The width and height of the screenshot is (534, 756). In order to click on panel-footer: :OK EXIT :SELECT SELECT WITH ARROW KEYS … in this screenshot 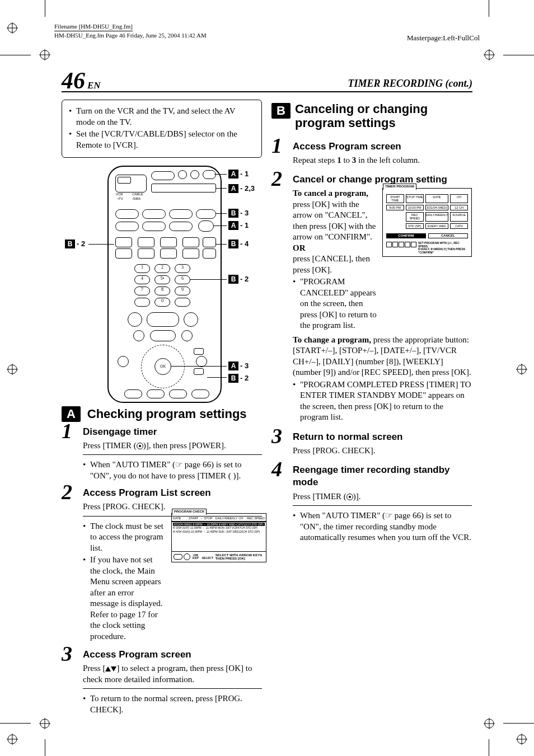, I will do `click(219, 557)`.